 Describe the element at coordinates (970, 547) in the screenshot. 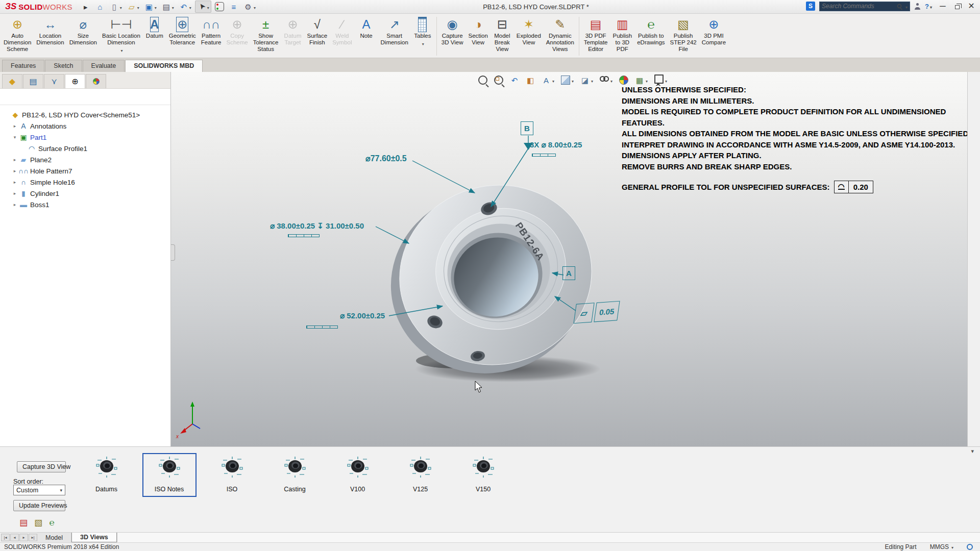

I see `tags-icon` at that location.